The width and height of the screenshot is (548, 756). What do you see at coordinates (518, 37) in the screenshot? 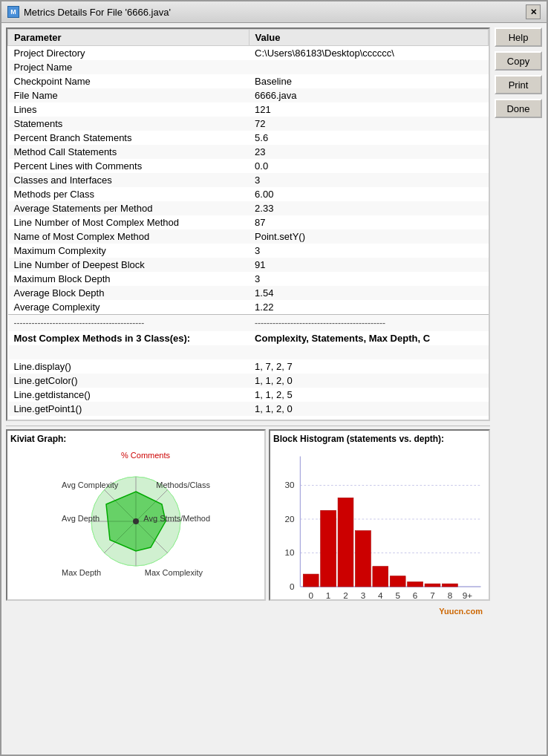
I see `help-button: Help` at bounding box center [518, 37].